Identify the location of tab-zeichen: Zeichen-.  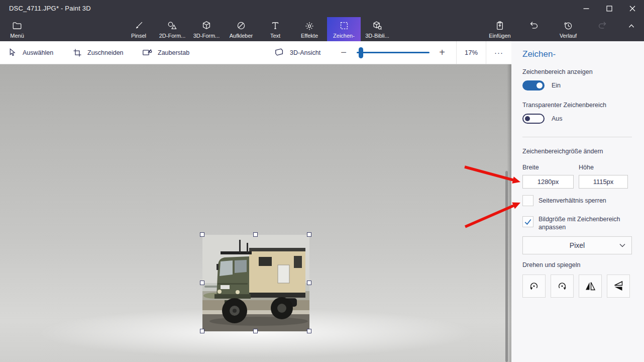
(344, 29).